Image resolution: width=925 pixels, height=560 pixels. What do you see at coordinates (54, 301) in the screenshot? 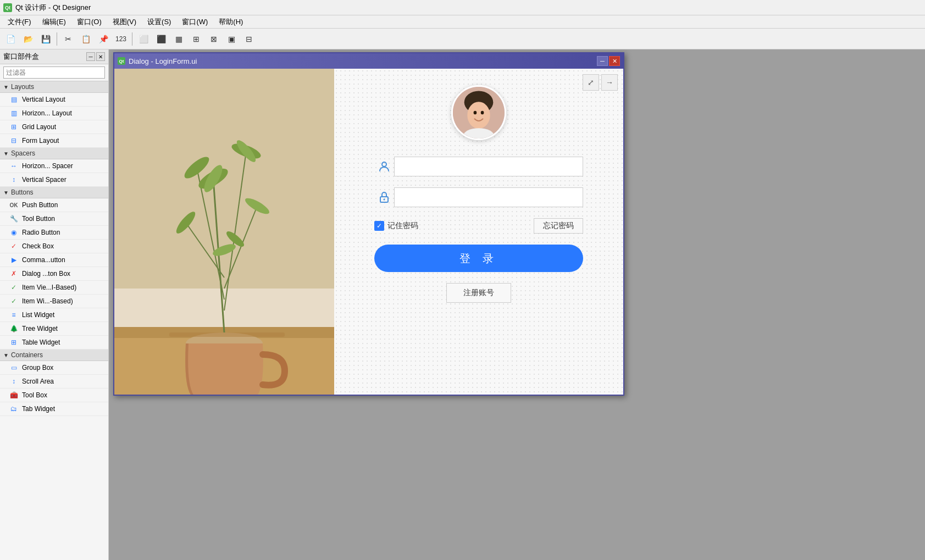
I see `sidebar-item-item-widget: ✓ Item Wi...-Based)` at bounding box center [54, 301].